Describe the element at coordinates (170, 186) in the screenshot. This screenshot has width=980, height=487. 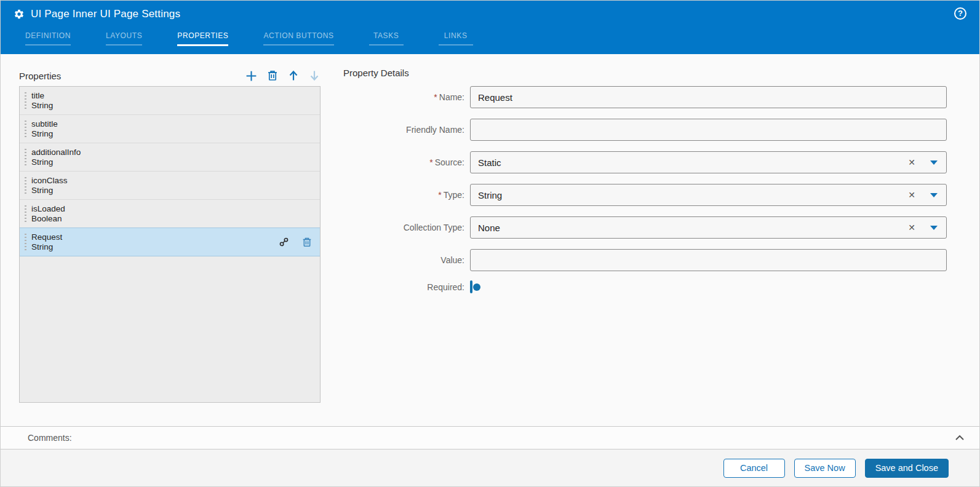
I see `property-row-iconclass: iconClass String` at that location.